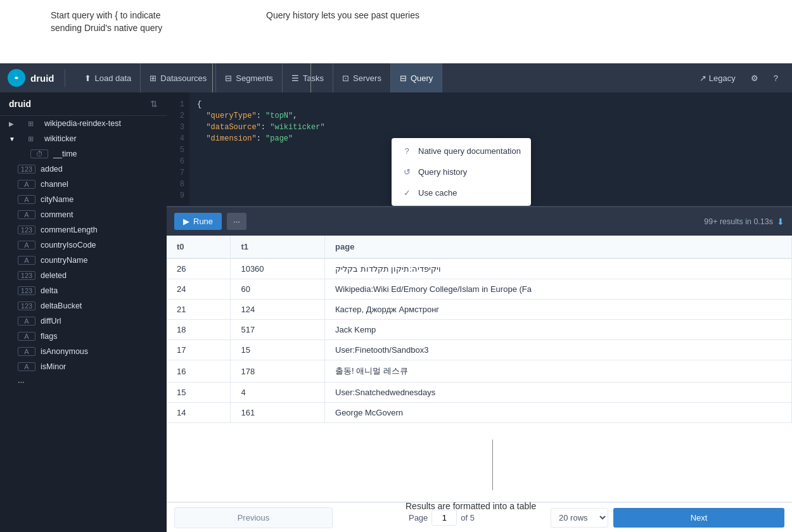  Describe the element at coordinates (16, 78) in the screenshot. I see `druid-logo` at that location.